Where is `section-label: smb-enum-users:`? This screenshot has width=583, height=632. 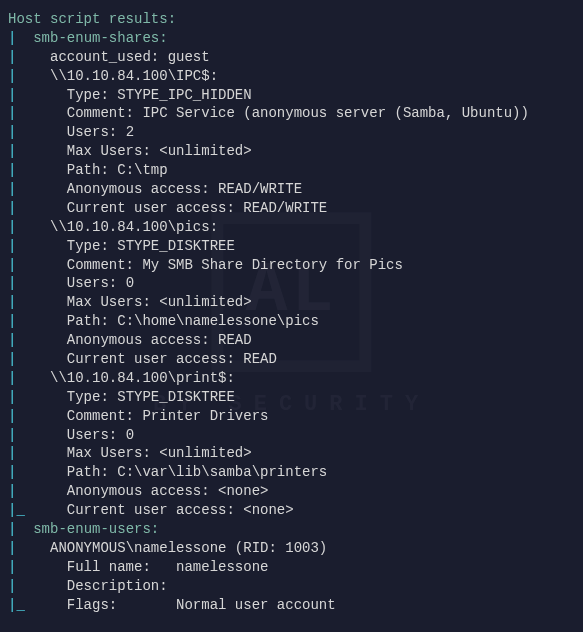 section-label: smb-enum-users: is located at coordinates (96, 529).